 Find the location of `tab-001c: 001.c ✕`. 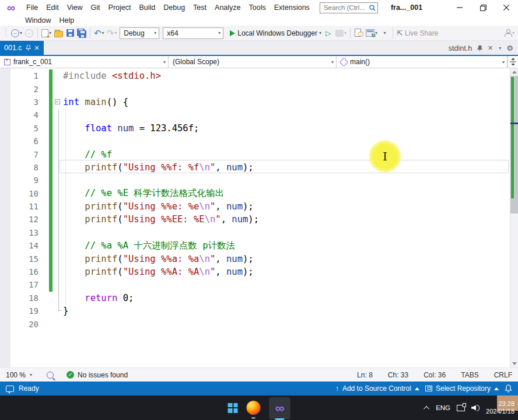

tab-001c: 001.c ✕ is located at coordinates (22, 48).